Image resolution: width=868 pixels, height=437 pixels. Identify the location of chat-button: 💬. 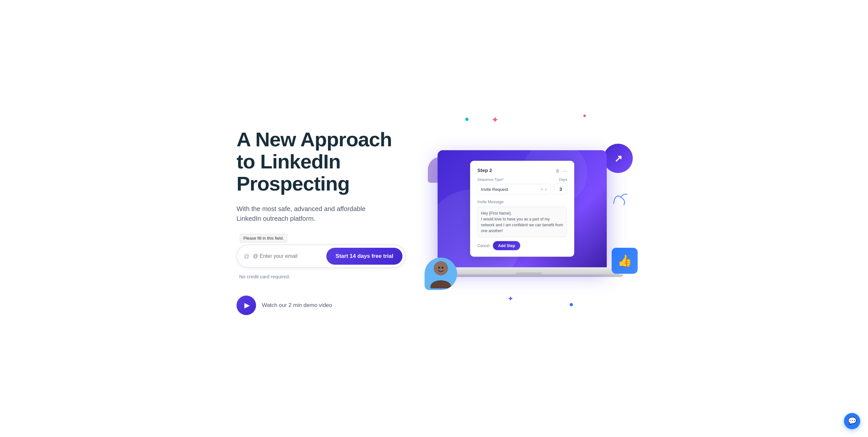
(852, 421).